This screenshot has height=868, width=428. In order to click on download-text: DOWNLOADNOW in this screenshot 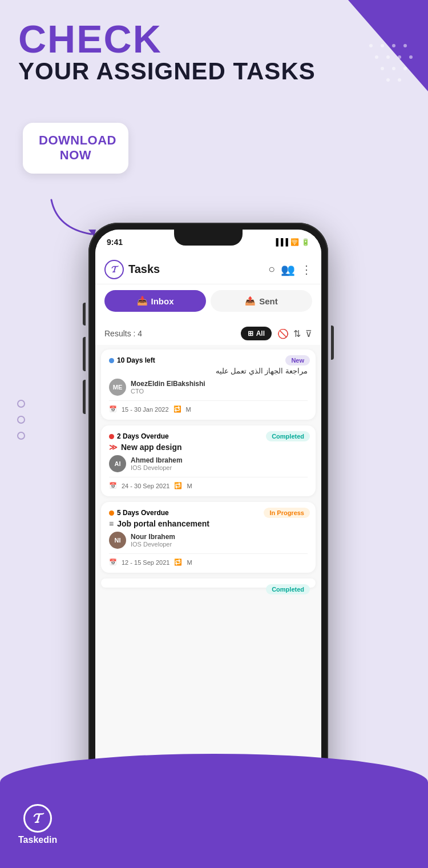, I will do `click(75, 148)`.